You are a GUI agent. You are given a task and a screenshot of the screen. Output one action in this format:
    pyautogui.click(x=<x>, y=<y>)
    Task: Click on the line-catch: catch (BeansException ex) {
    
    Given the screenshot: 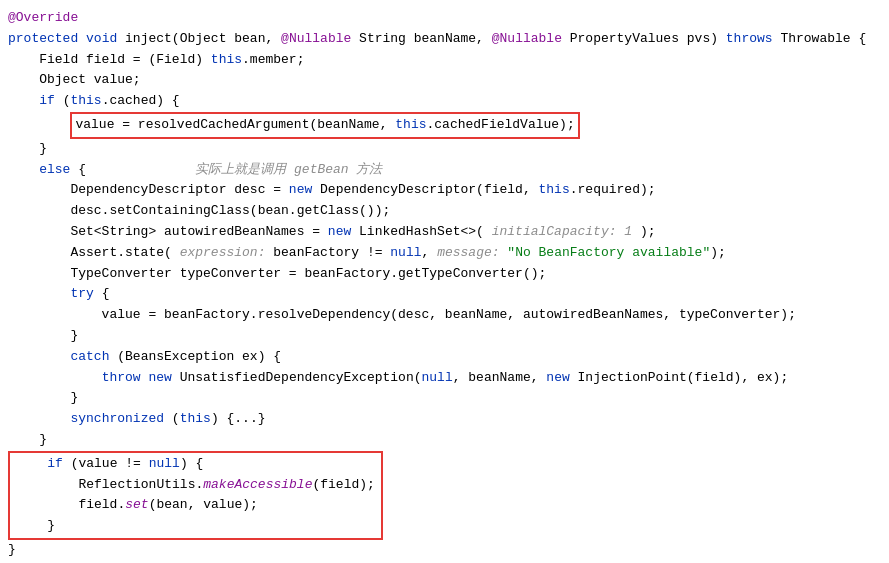 What is the action you would take?
    pyautogui.click(x=144, y=356)
    